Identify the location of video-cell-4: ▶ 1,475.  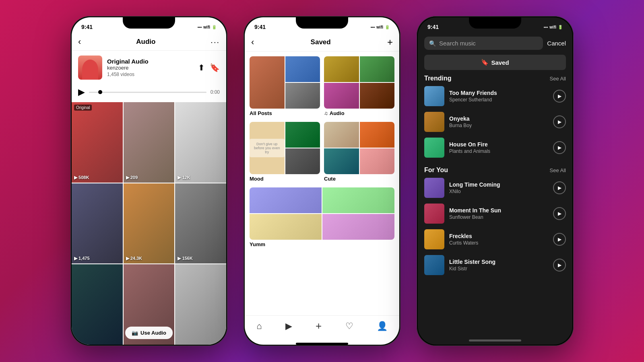
(97, 224).